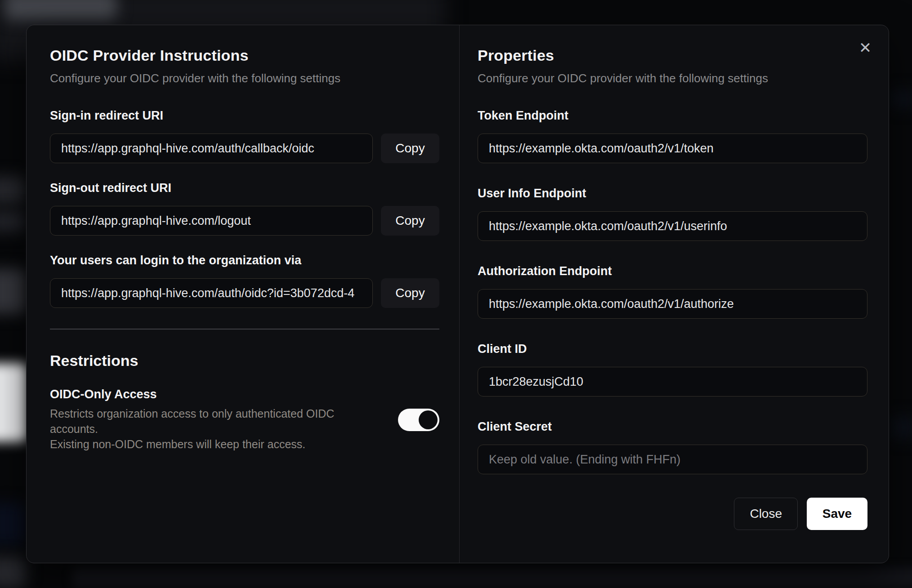  I want to click on login-url-label: Your users can login to the organization…, so click(245, 261).